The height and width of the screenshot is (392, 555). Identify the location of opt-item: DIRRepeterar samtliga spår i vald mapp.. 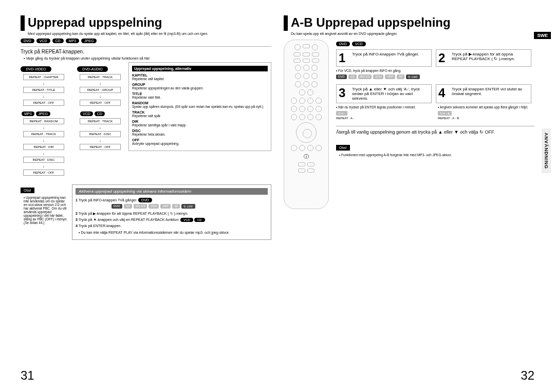
(200, 123).